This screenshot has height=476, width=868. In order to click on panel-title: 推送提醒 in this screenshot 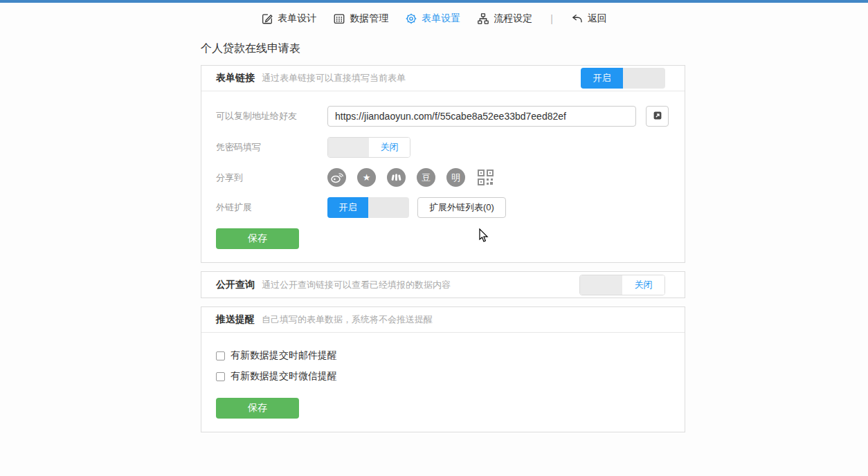, I will do `click(235, 320)`.